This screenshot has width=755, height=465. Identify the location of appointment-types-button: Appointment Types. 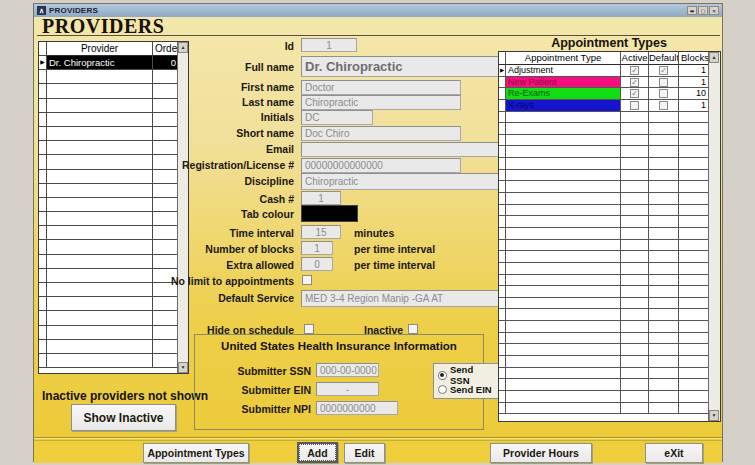
(196, 453).